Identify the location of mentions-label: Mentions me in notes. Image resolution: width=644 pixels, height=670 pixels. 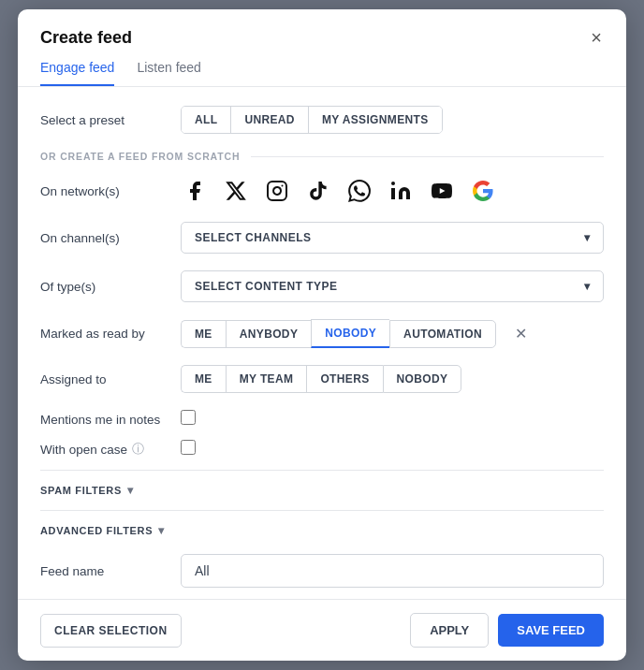
(110, 419).